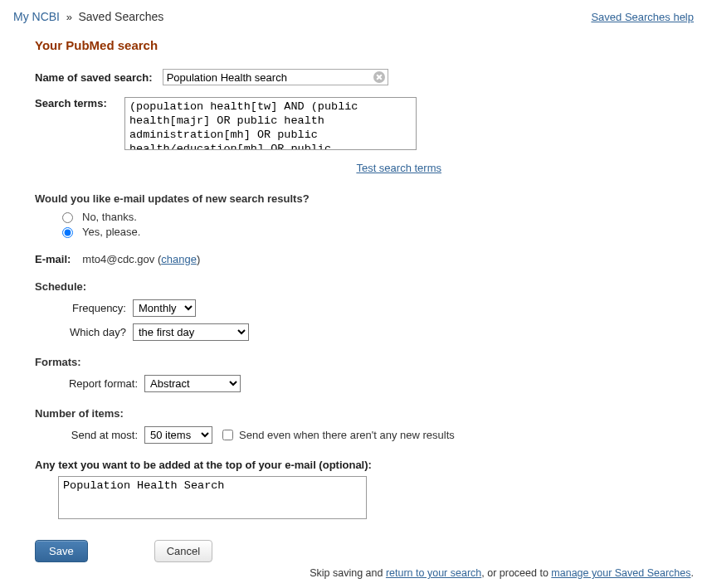 The height and width of the screenshot is (588, 707). What do you see at coordinates (354, 17) in the screenshot?
I see `breadcrumb-bar: My NCBI » Saved Searches Saved Searches …` at bounding box center [354, 17].